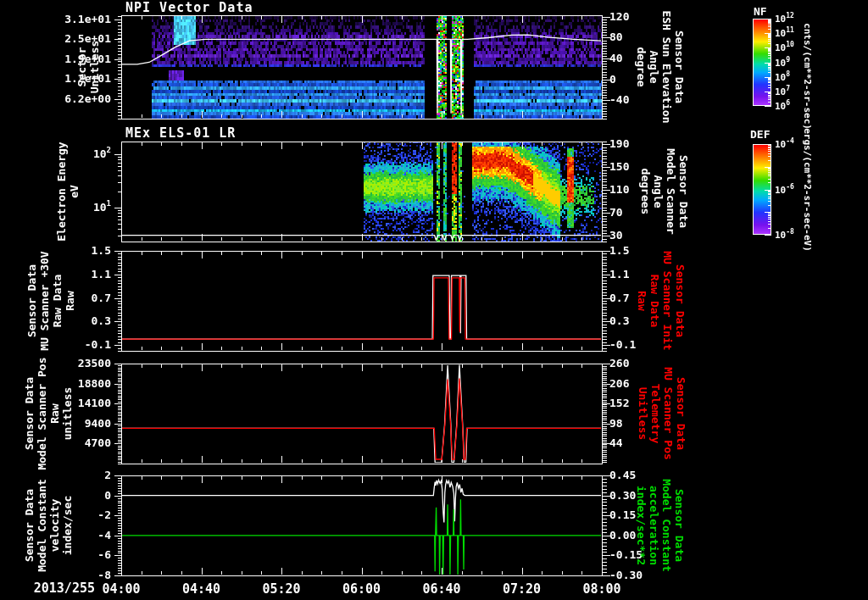 The image size is (868, 600). Describe the element at coordinates (88, 68) in the screenshot. I see `panel1-y-label: Sector Unitless` at that location.